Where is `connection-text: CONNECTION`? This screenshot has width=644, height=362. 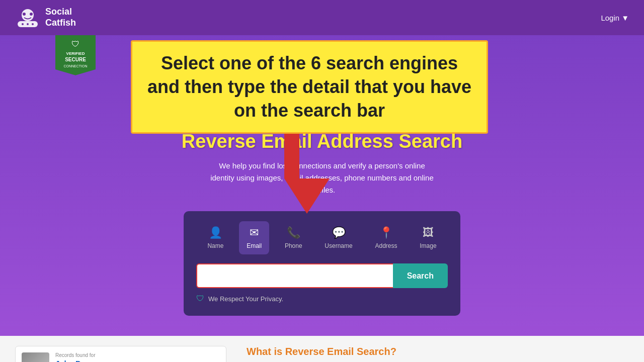 connection-text: CONNECTION is located at coordinates (75, 66).